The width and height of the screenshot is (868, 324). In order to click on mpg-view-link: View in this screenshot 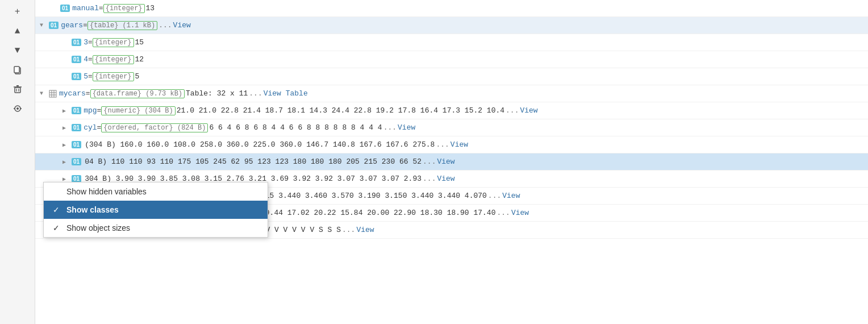, I will do `click(528, 110)`.